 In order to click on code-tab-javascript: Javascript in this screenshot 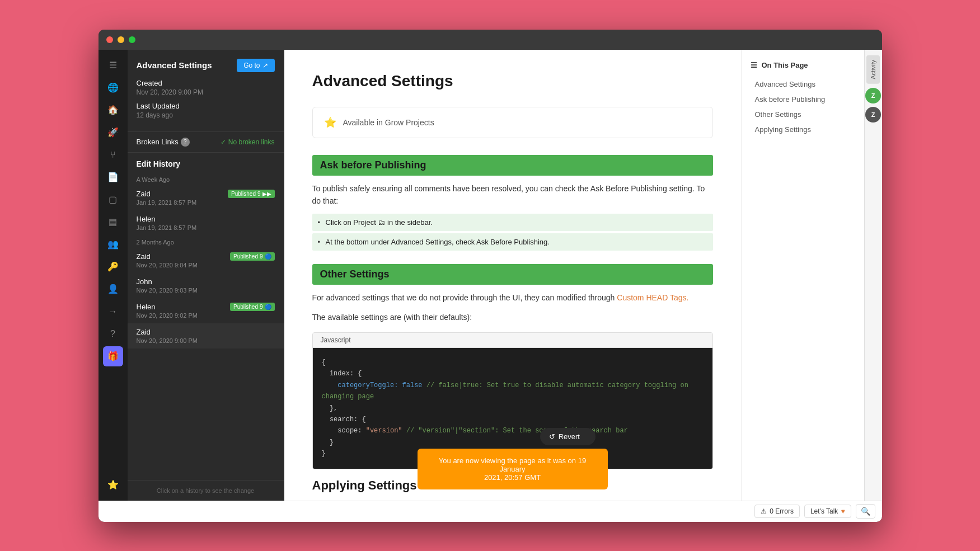, I will do `click(513, 340)`.